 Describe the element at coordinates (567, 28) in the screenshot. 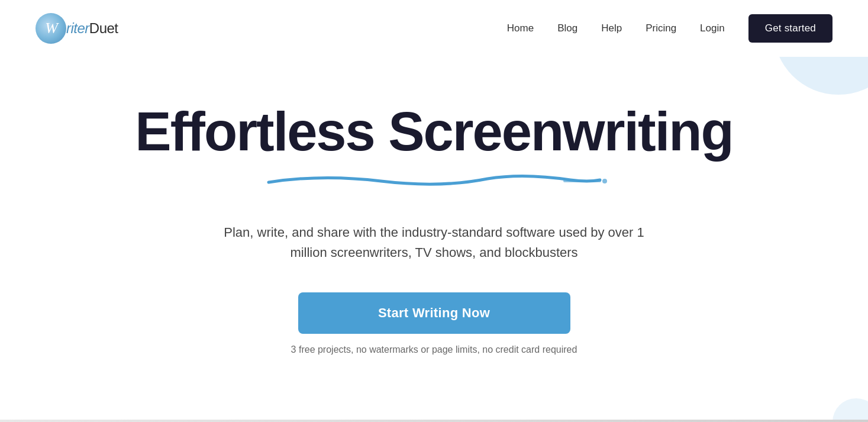

I see `nav-link-blog: Blog` at that location.